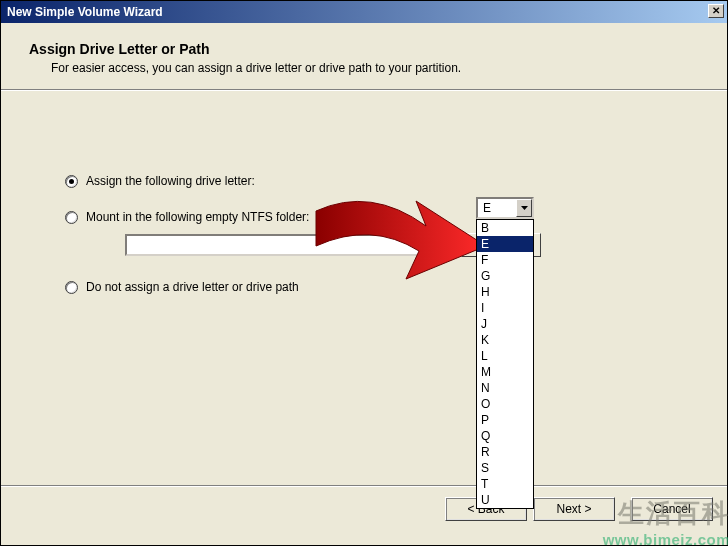 The image size is (728, 546). I want to click on label-assign-letter: Assign the following drive letter:, so click(170, 181).